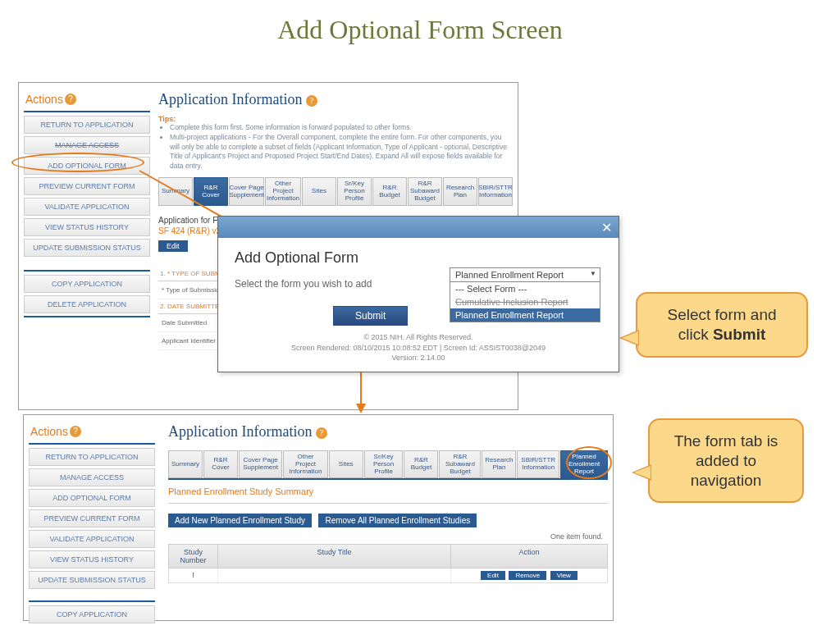  I want to click on oval-add-optional-form, so click(78, 162).